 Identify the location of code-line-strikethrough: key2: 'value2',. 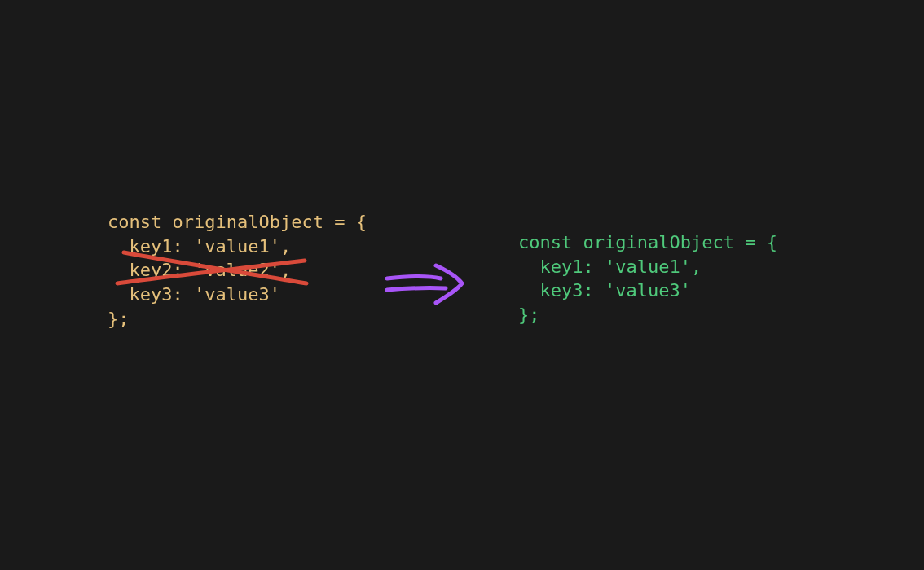
(199, 270).